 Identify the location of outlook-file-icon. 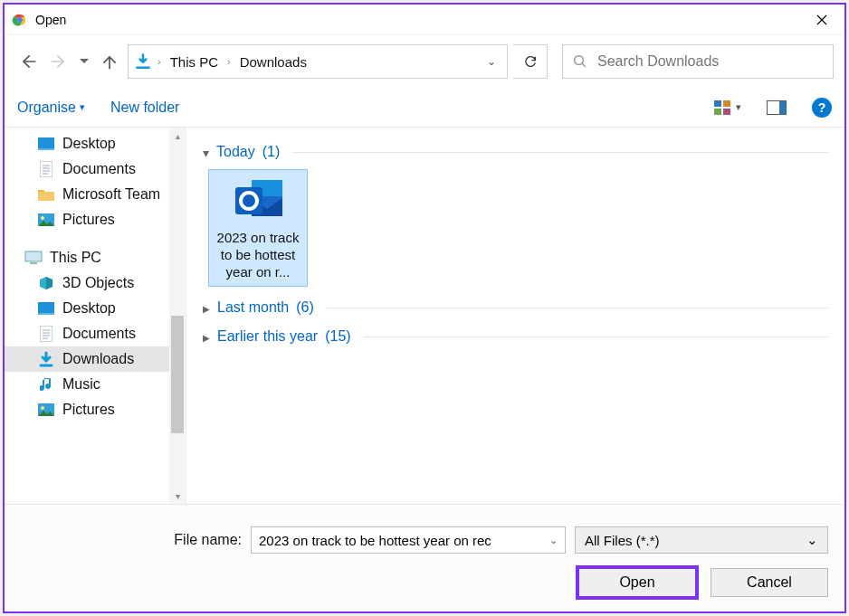
(258, 202).